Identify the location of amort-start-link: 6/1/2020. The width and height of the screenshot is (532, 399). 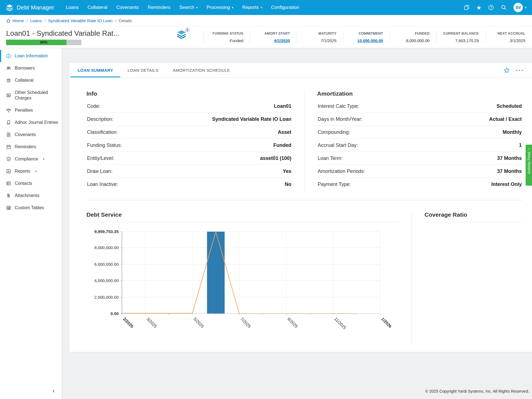
(273, 41).